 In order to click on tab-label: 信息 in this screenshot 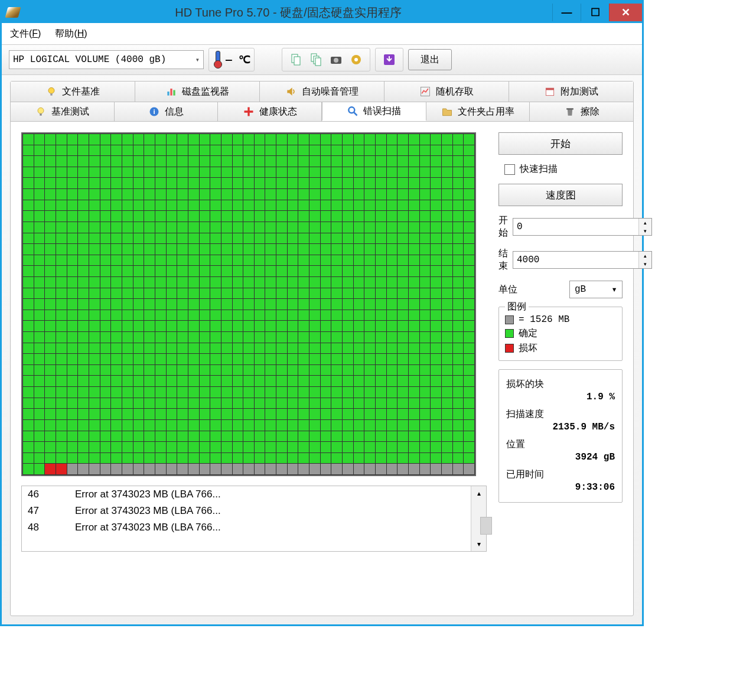, I will do `click(174, 112)`.